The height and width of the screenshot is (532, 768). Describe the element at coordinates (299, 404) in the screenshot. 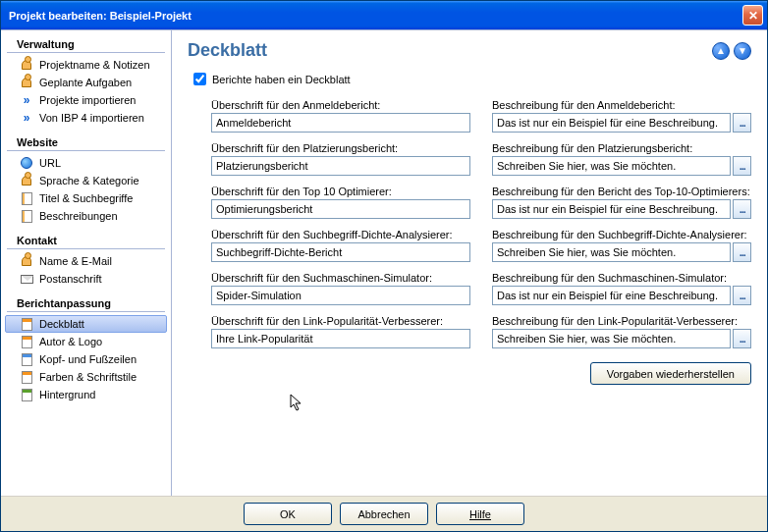

I see `mouse-cursor-icon` at that location.